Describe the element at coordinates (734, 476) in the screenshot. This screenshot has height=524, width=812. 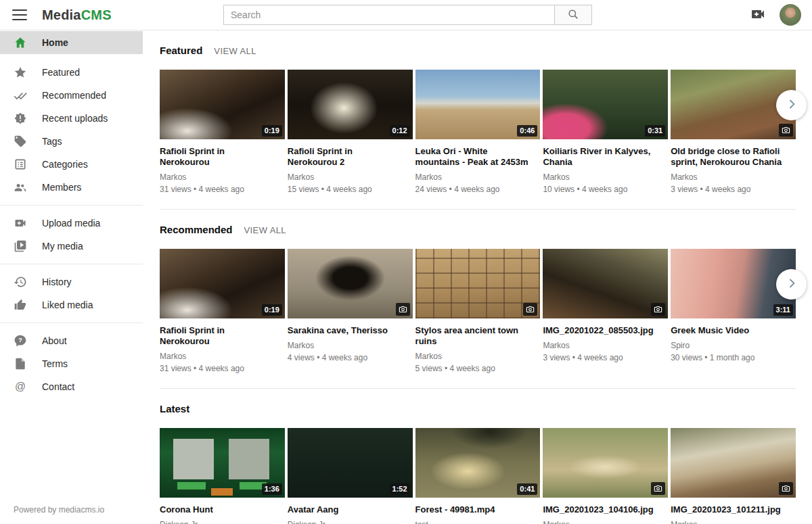
I see `media-card: IMG_20201023_101211.jpg Markos 4 views •…` at that location.